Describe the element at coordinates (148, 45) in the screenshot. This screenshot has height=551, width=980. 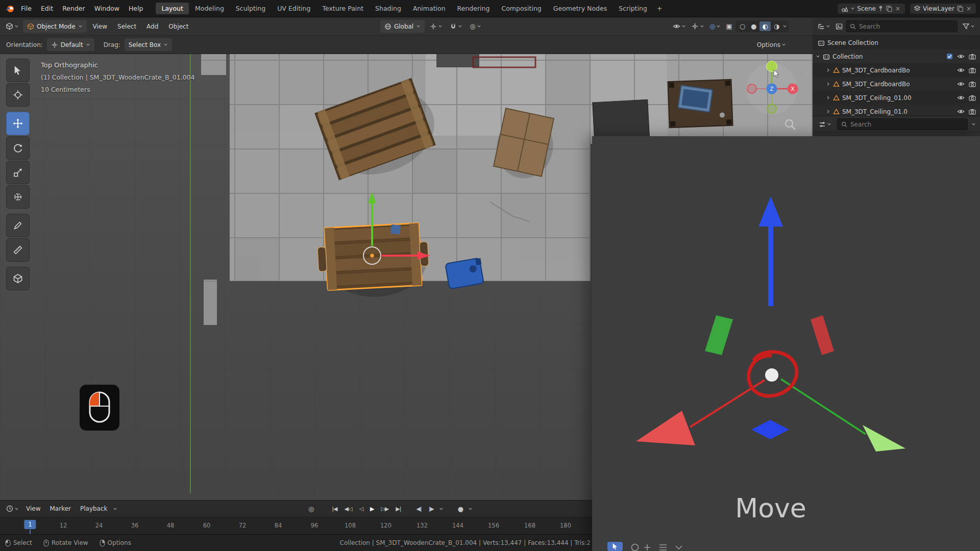
I see `drag-dropdown: Select Box` at that location.